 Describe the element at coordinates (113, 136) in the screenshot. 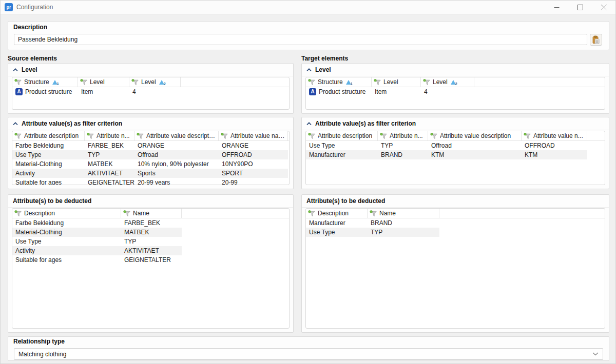

I see `column-header-label: Attribute n...` at that location.